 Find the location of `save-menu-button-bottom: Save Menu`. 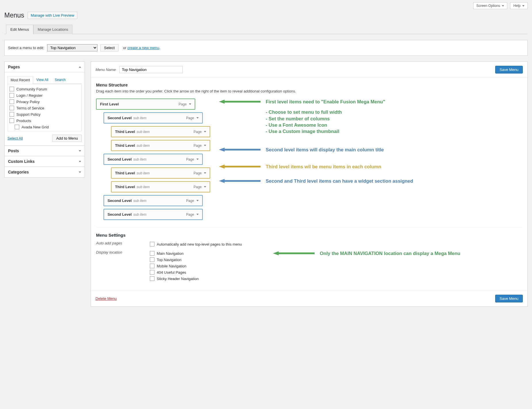

save-menu-button-bottom: Save Menu is located at coordinates (509, 299).